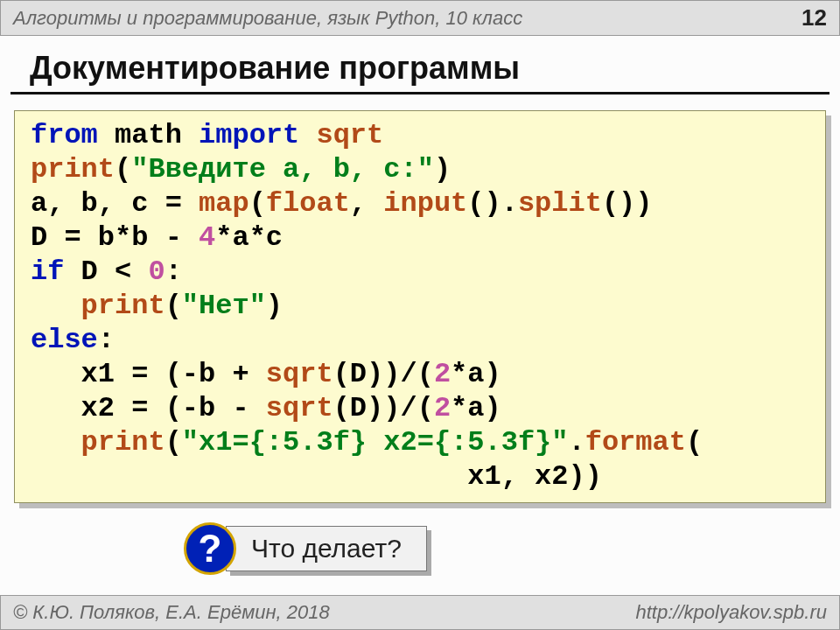 The image size is (840, 630). What do you see at coordinates (308, 203) in the screenshot?
I see `code-fn: float` at bounding box center [308, 203].